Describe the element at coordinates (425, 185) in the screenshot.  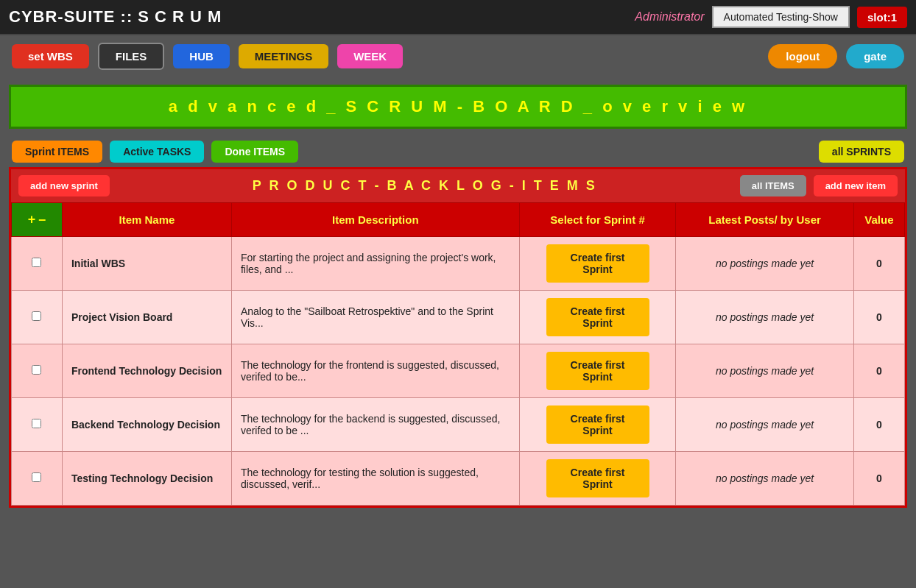
I see `backlog-title: P R O D U C T - B A C K L O G - I T E M …` at that location.